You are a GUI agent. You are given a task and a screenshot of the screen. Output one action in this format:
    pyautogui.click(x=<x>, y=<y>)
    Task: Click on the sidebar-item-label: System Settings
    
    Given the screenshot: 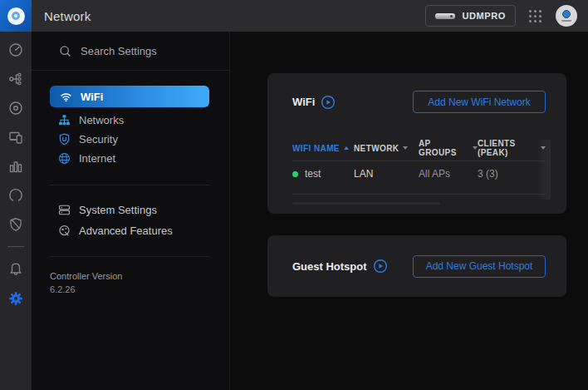 What is the action you would take?
    pyautogui.click(x=118, y=210)
    